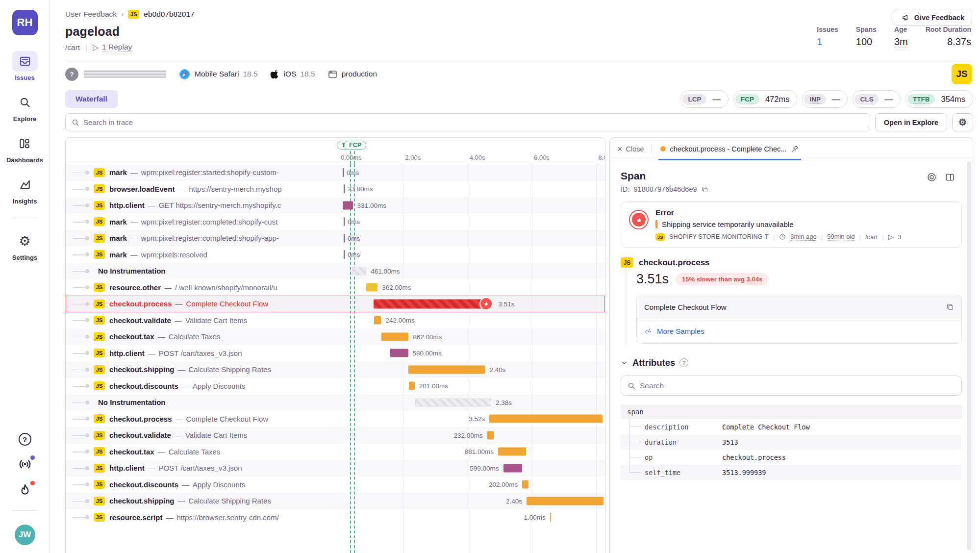  What do you see at coordinates (25, 107) in the screenshot?
I see `sidebar-item-explore: Explore` at bounding box center [25, 107].